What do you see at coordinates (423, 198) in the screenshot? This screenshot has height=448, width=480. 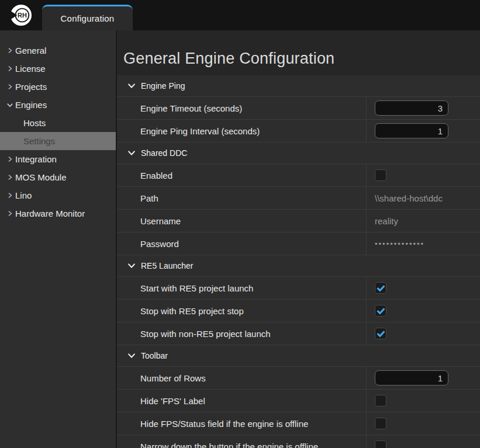 I see `row-value-cell: \\shared-host\ddc` at bounding box center [423, 198].